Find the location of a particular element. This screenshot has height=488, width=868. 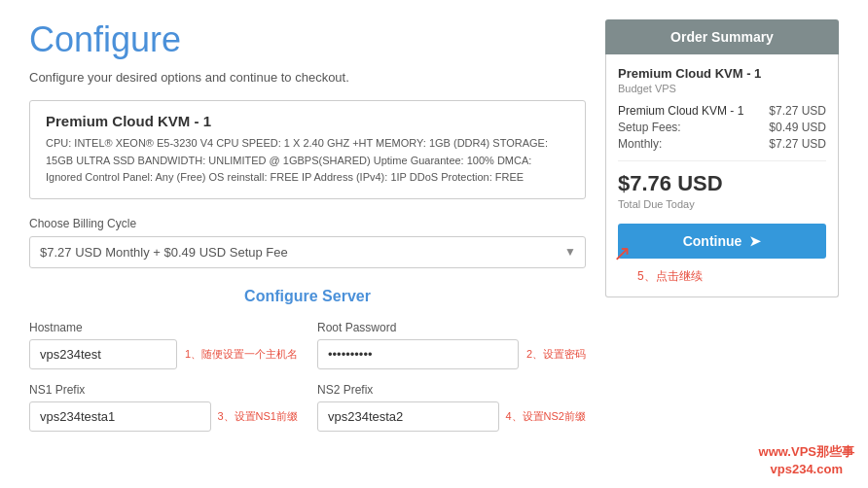

continue-button: Continue ➤ is located at coordinates (722, 241).